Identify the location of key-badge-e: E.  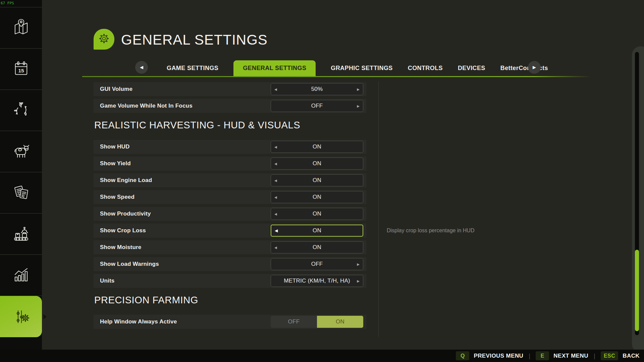
(542, 356).